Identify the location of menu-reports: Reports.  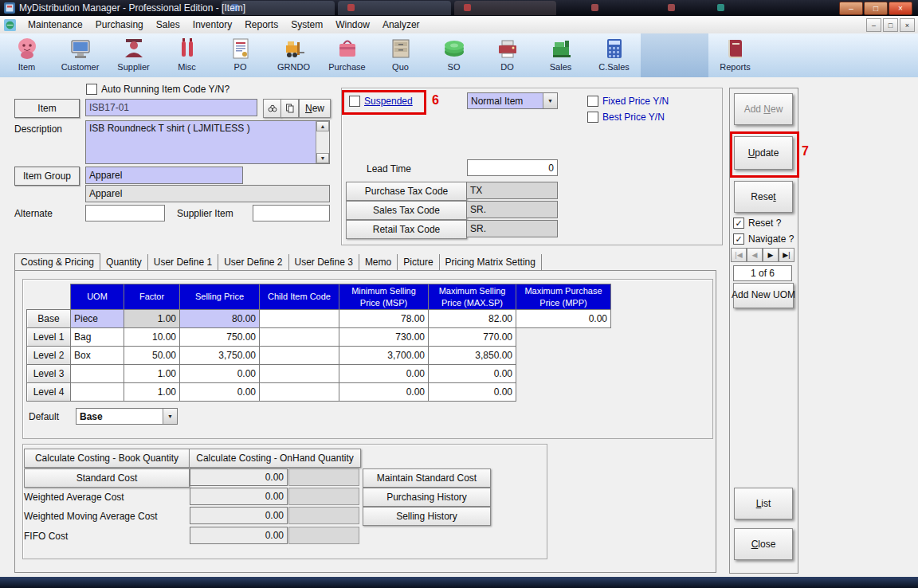
(261, 25).